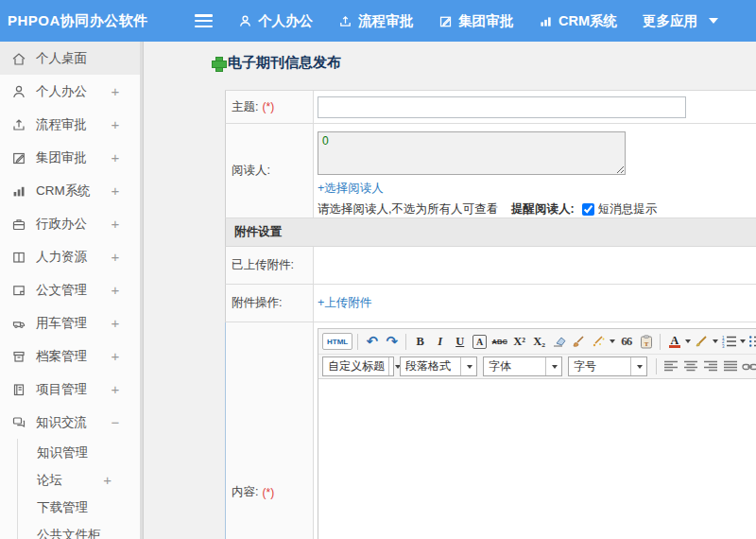  What do you see at coordinates (711, 367) in the screenshot?
I see `align-right-icon` at bounding box center [711, 367].